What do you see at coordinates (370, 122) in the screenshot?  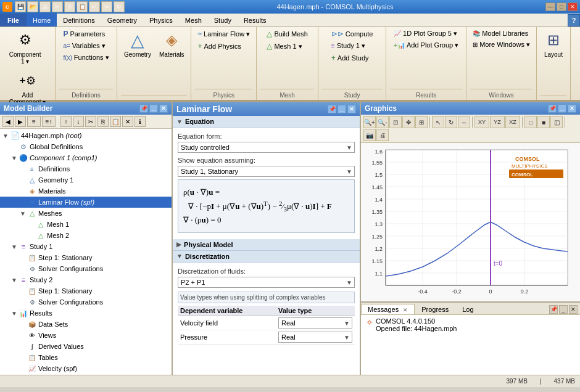 I see `g-zoom-in: 🔍+` at bounding box center [370, 122].